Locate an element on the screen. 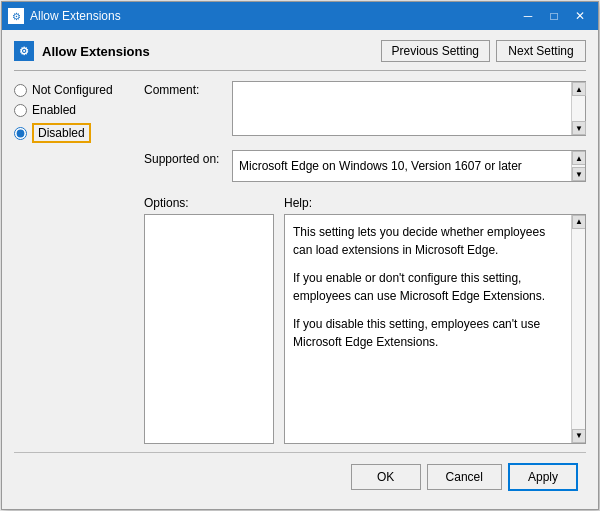 The height and width of the screenshot is (511, 600). dialog-header-title: ⚙ Allow Extensions is located at coordinates (82, 51).